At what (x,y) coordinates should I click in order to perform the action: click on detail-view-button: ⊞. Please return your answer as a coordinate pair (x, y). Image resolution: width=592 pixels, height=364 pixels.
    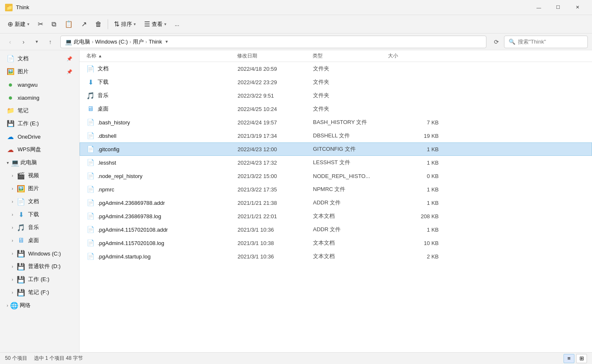
    Looking at the image, I should click on (582, 359).